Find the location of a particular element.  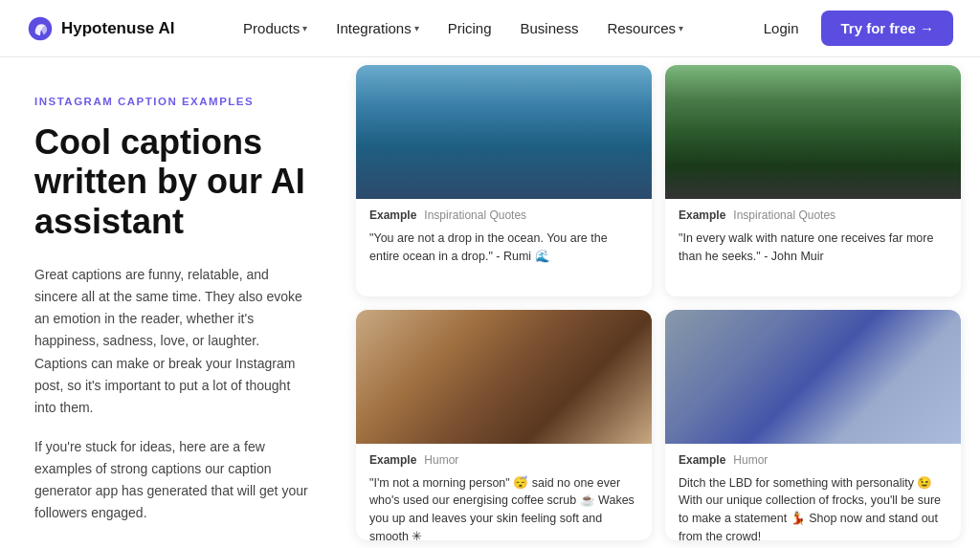

logo-icon is located at coordinates (40, 29).